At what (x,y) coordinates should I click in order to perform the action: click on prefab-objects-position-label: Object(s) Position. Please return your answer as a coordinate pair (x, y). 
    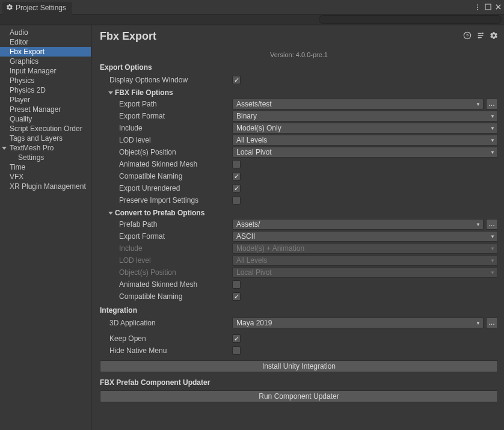
    Looking at the image, I should click on (176, 272).